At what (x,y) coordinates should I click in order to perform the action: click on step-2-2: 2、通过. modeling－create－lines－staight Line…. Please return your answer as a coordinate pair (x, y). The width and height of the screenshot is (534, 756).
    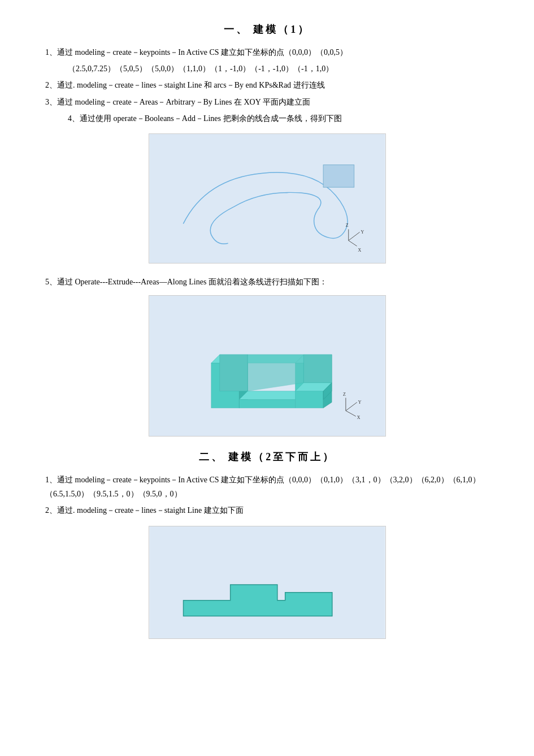
    Looking at the image, I should click on (267, 510).